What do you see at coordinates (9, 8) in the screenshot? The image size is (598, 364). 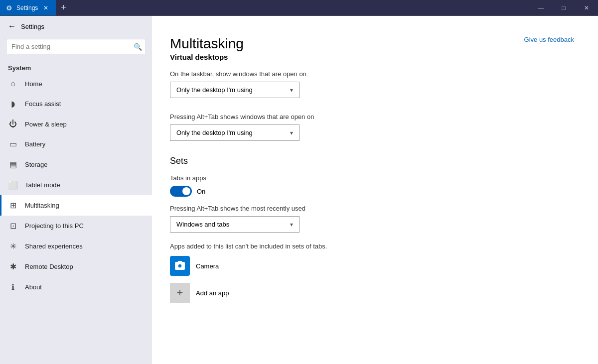 I see `settings-tab-icon: ⚙` at bounding box center [9, 8].